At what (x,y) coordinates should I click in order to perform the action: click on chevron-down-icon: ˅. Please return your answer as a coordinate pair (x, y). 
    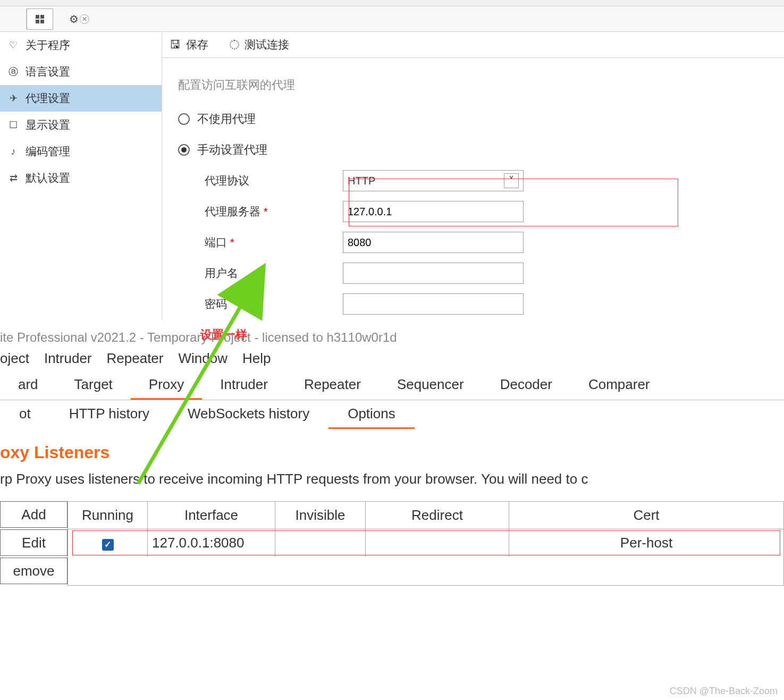
    Looking at the image, I should click on (511, 181).